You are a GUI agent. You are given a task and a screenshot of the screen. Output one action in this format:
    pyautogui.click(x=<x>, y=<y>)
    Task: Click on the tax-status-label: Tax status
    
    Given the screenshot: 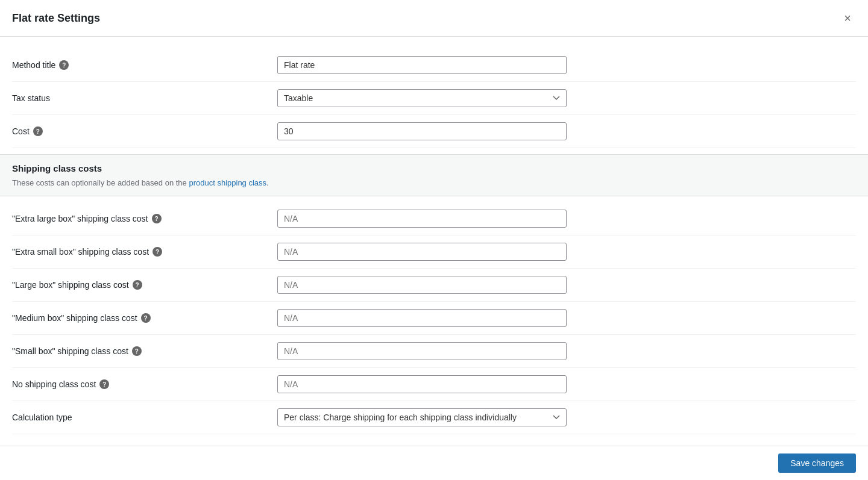 What is the action you would take?
    pyautogui.click(x=145, y=98)
    